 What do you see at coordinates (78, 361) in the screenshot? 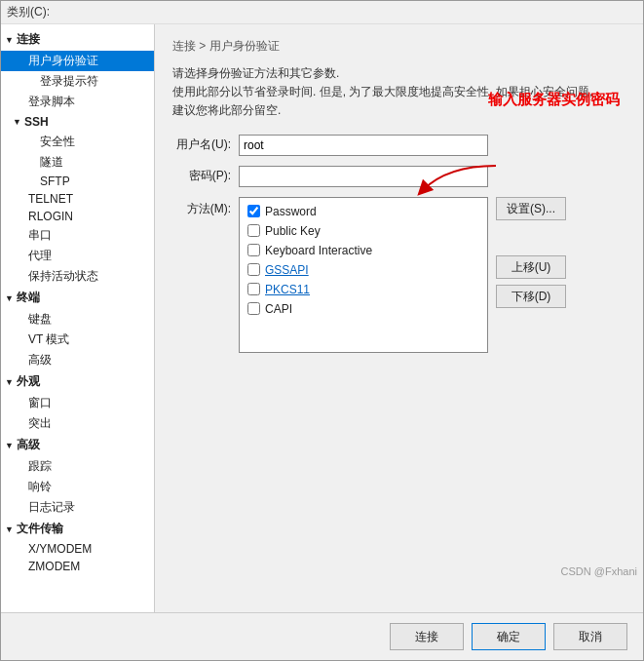
I see `tree-item-advanced-terminal: 高级` at bounding box center [78, 361].